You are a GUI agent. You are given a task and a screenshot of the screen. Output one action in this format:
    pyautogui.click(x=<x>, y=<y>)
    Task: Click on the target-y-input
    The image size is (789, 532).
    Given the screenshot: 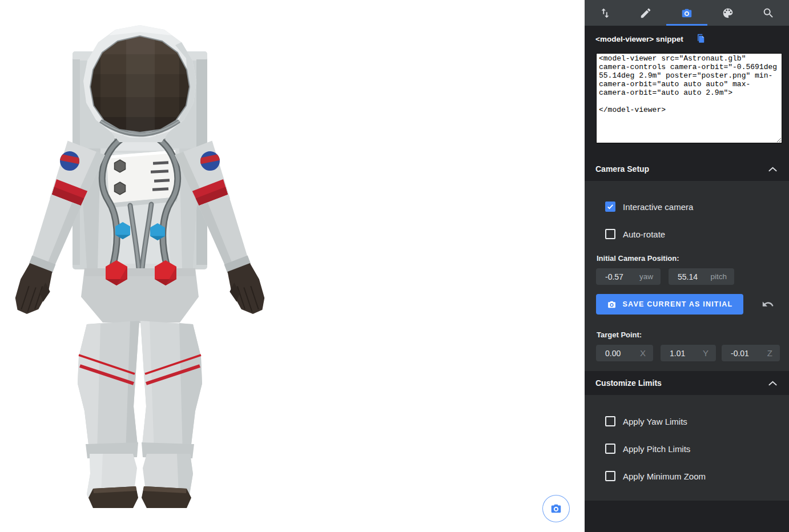 What is the action you would take?
    pyautogui.click(x=682, y=353)
    